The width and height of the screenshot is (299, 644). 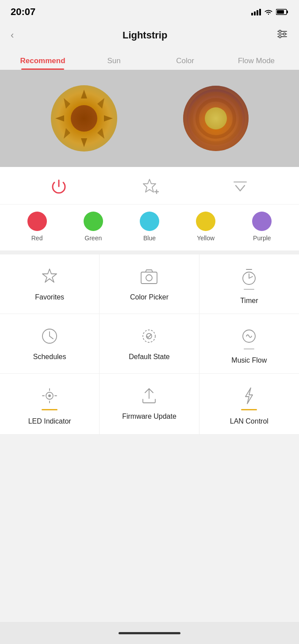 I want to click on firmware-update-label: Firmware Update, so click(x=150, y=417).